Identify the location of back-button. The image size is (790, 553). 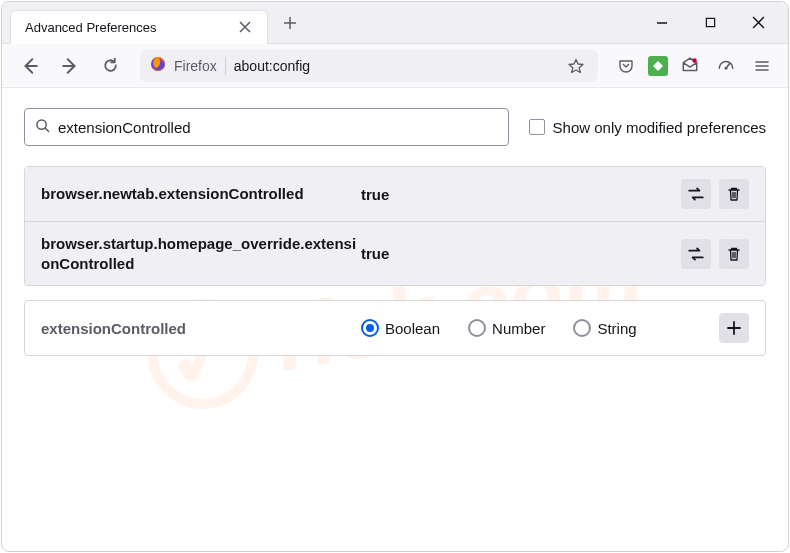
(30, 66).